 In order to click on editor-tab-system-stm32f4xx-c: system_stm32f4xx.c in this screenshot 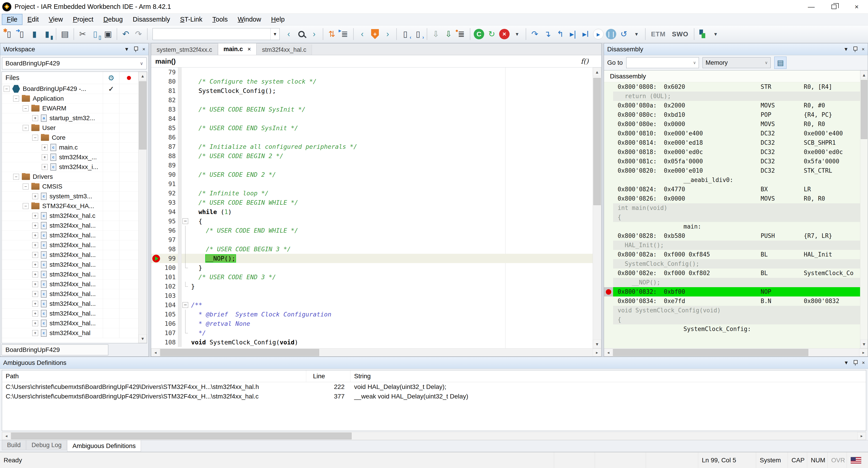, I will do `click(185, 50)`.